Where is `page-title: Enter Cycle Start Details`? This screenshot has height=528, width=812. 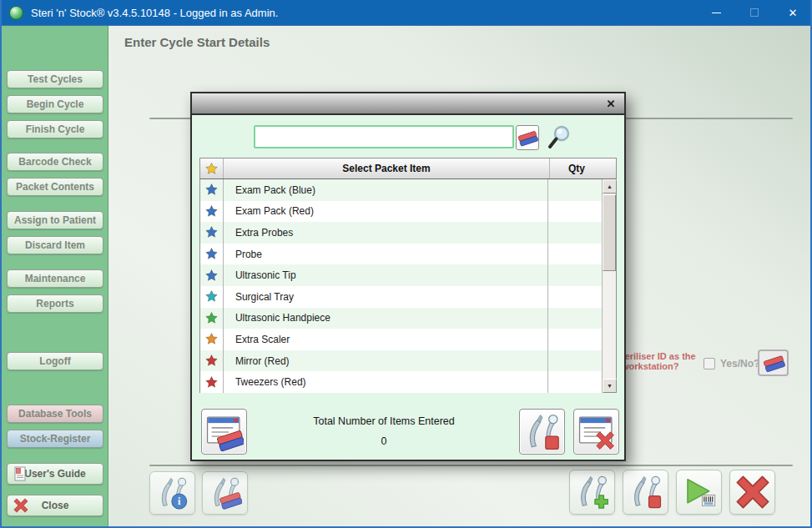 page-title: Enter Cycle Start Details is located at coordinates (197, 42).